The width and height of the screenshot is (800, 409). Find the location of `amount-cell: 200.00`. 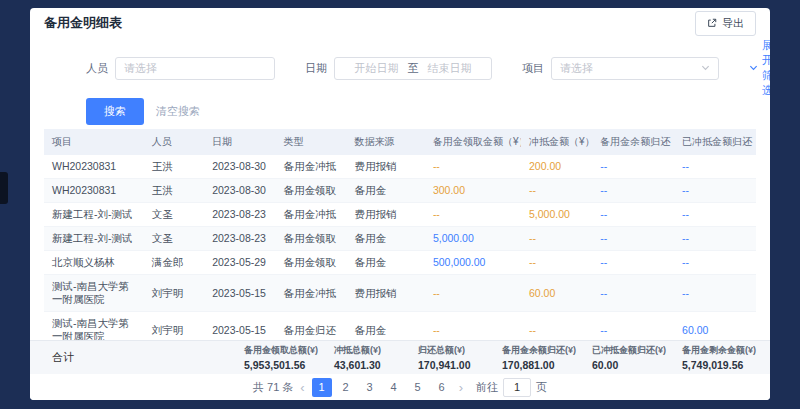

amount-cell: 200.00 is located at coordinates (556, 167).